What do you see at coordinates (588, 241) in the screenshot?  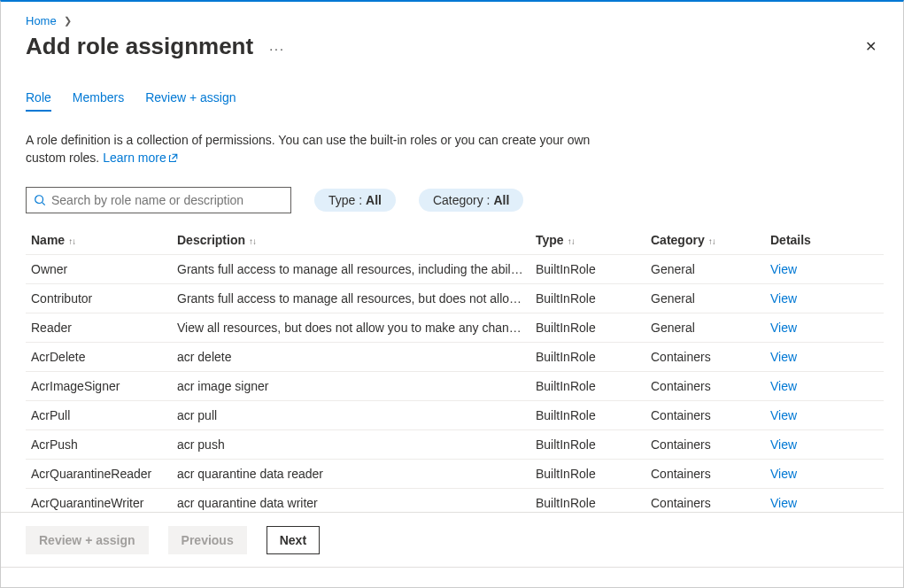 I see `column-header-type: Type↑↓` at bounding box center [588, 241].